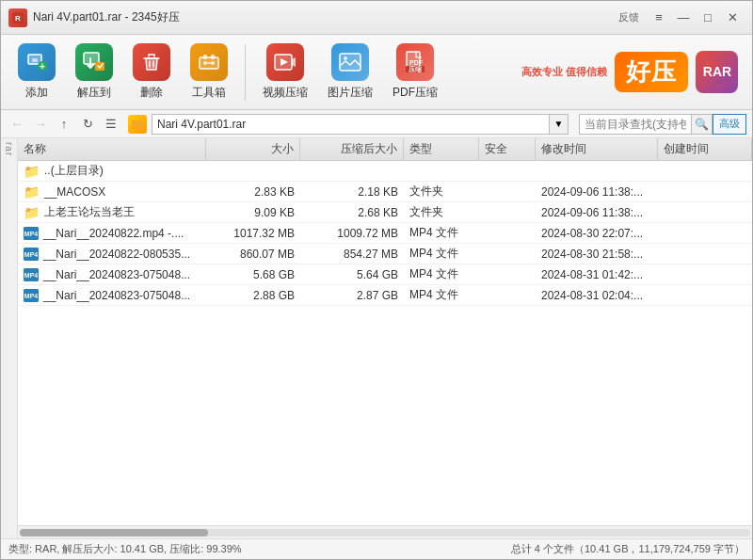 Image resolution: width=753 pixels, height=560 pixels. Describe the element at coordinates (352, 254) in the screenshot. I see `td-compressed: 854.27 MB` at that location.